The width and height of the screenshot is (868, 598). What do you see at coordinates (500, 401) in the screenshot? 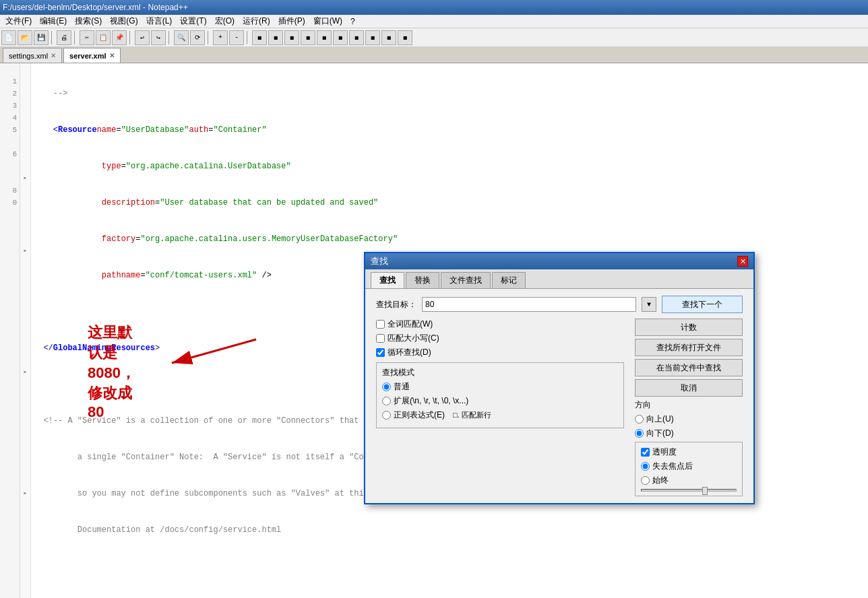
I see `mode-extended-row: 扩展(\n, \r, \t, \0, \x...)` at bounding box center [500, 401].